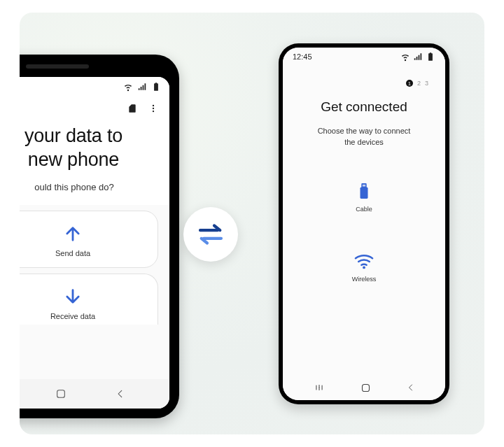 This screenshot has height=447, width=504. Describe the element at coordinates (211, 234) in the screenshot. I see `swap-arrows-icon` at that location.